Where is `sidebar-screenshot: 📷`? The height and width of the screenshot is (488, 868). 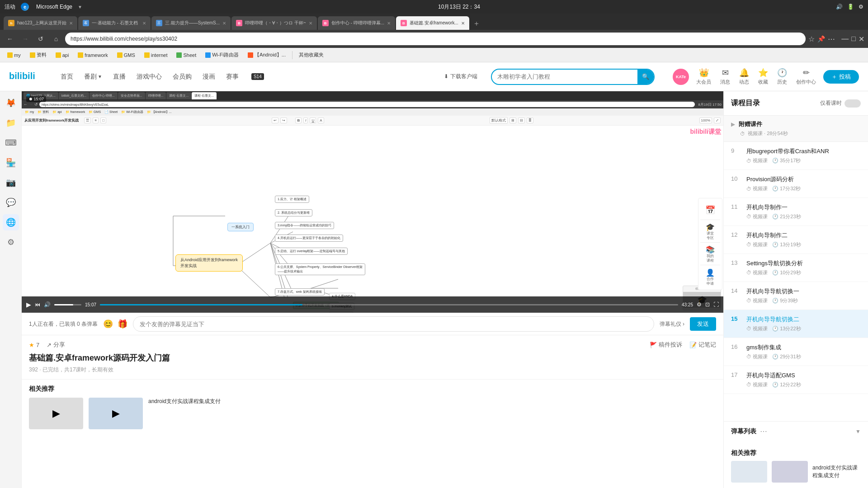 sidebar-screenshot: 📷 is located at coordinates (11, 183).